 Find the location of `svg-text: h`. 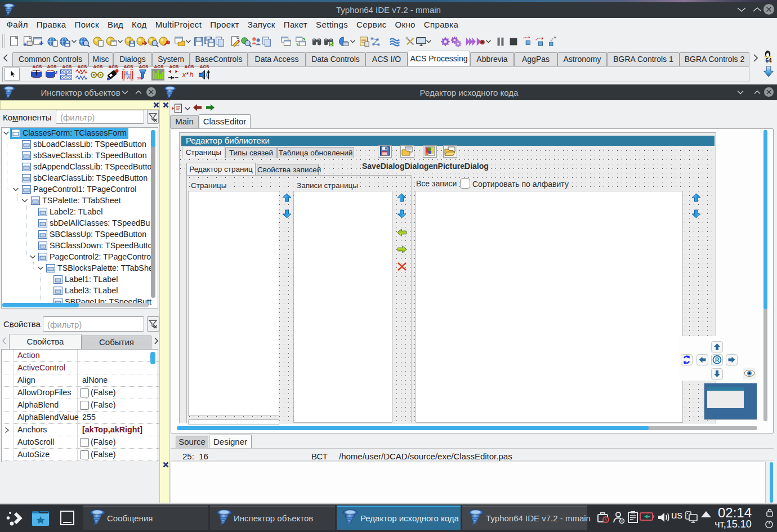

svg-text: h is located at coordinates (191, 74).